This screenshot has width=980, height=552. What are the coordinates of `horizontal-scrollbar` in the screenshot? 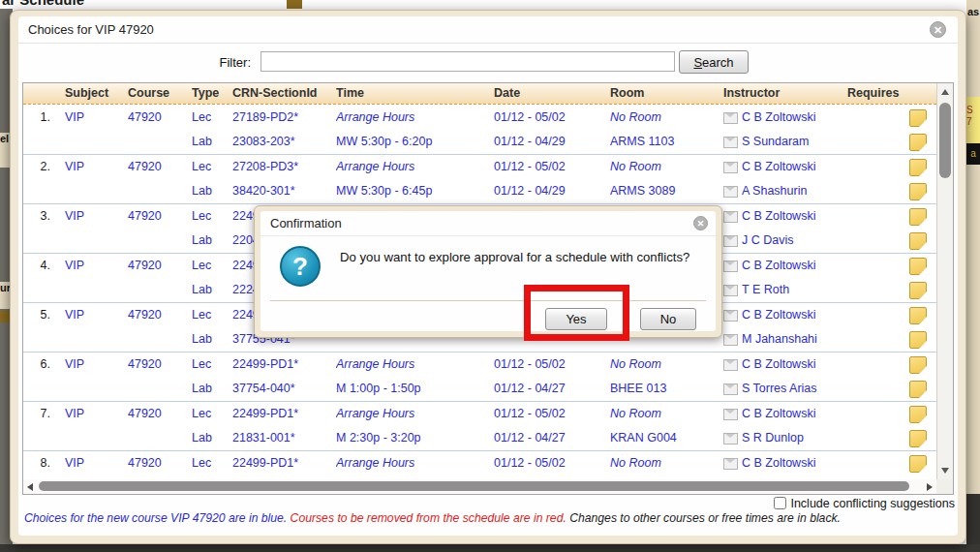 It's located at (480, 486).